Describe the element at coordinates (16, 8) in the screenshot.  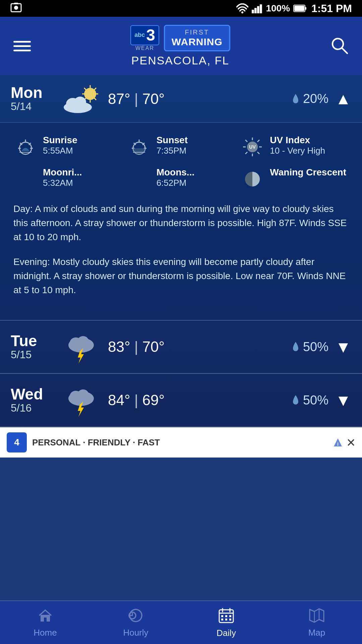
I see `status-bar-photo-icon` at that location.